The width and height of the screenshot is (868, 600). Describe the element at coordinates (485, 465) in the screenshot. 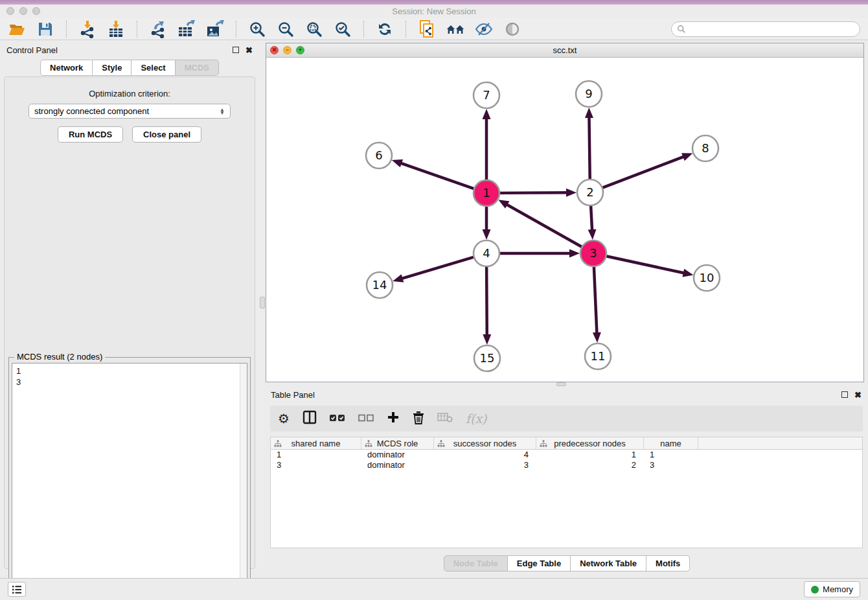

I see `cell-successor-nodes: 3` at that location.